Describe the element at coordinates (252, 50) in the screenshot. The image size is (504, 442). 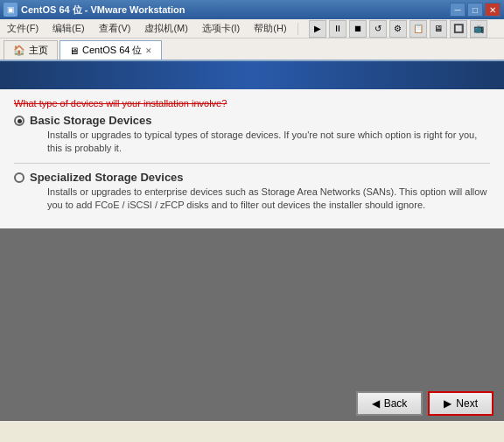
I see `tab-bar: 🏠 主页 🖥 CentOS 64 位 ✕` at that location.